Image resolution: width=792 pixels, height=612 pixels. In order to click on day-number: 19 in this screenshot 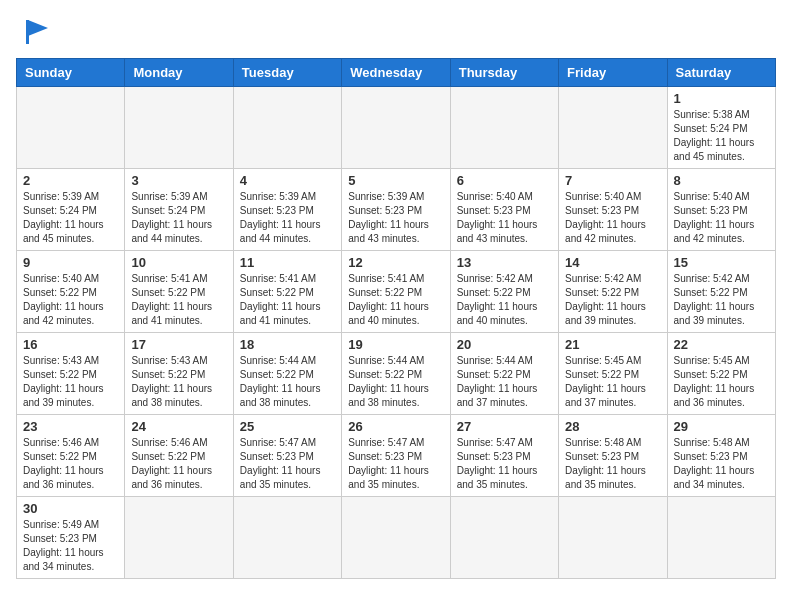, I will do `click(396, 344)`.